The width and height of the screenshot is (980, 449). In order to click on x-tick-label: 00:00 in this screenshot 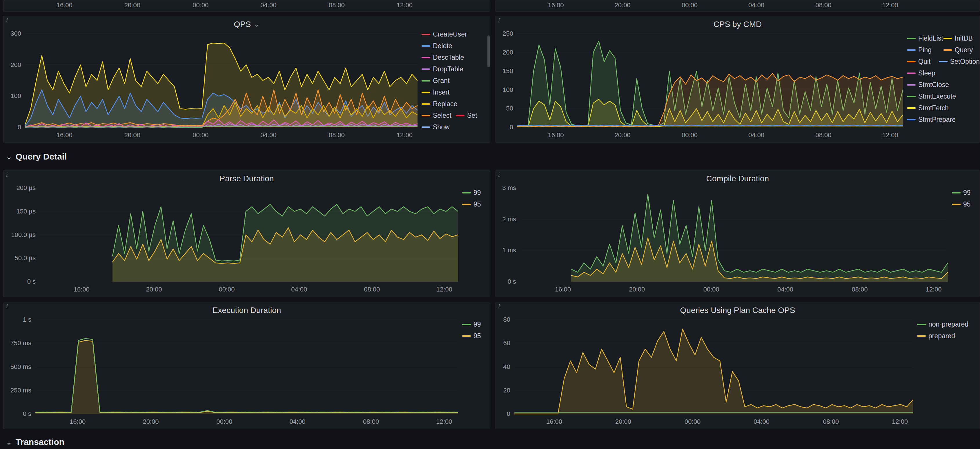, I will do `click(224, 422)`.